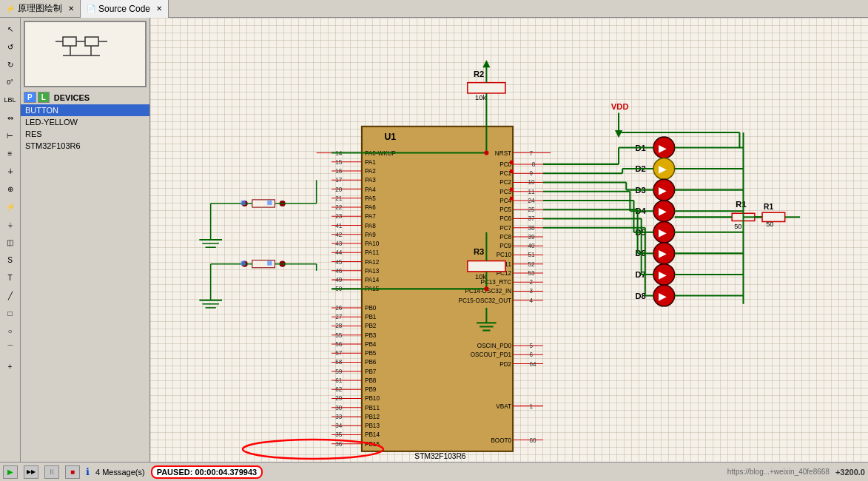 The width and height of the screenshot is (868, 481). What do you see at coordinates (371, 326) in the screenshot?
I see `svg-text: PB2` at bounding box center [371, 326].